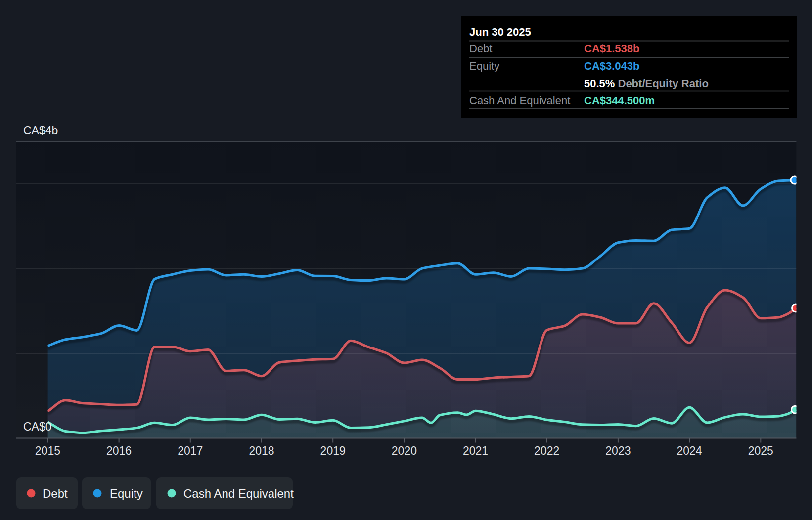 Image resolution: width=812 pixels, height=520 pixels. What do you see at coordinates (405, 451) in the screenshot?
I see `svg-text: 2020` at bounding box center [405, 451].